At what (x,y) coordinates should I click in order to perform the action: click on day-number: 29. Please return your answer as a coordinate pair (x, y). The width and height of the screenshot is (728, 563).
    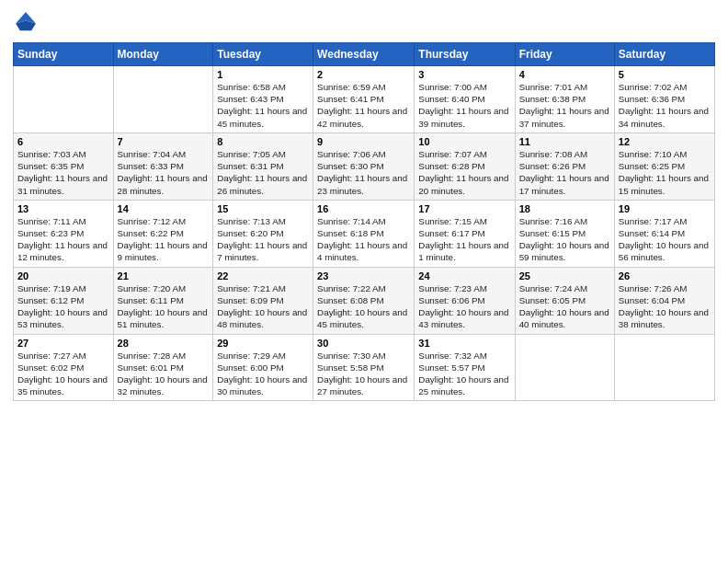
    Looking at the image, I should click on (263, 343).